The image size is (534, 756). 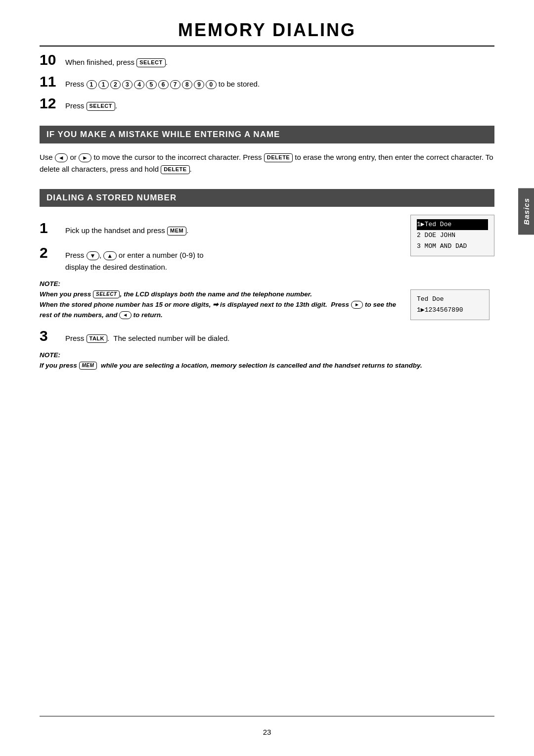 What do you see at coordinates (280, 62) in the screenshot?
I see `step-10-content: When finished, press SELECT.` at bounding box center [280, 62].